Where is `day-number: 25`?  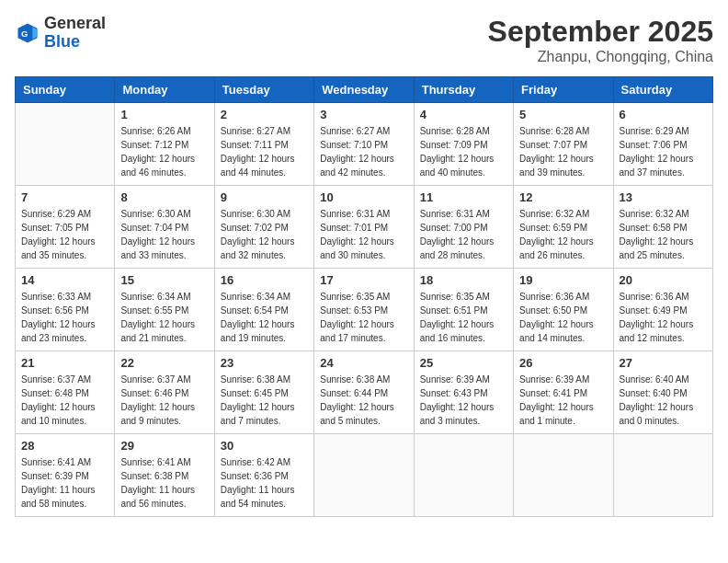 day-number: 25 is located at coordinates (463, 362).